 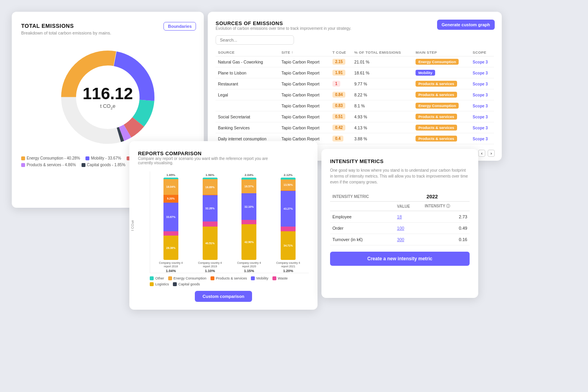 What do you see at coordinates (362, 240) in the screenshot?
I see `intensity-metric-name: Turnover (in k€)` at bounding box center [362, 240].